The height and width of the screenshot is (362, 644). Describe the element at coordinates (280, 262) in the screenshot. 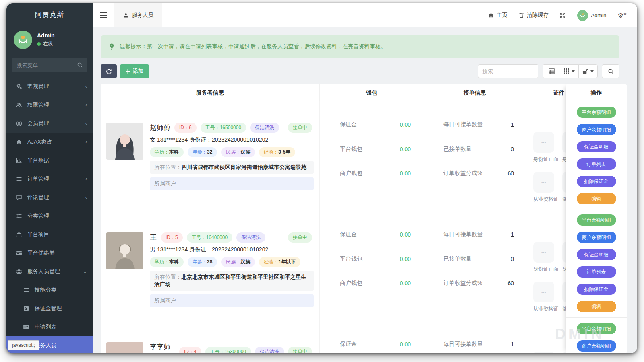

I see `attribute-badge: 经验：1年以下` at that location.